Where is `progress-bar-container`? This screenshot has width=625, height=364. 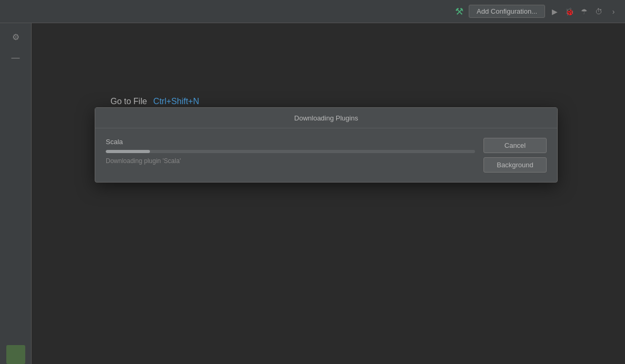 progress-bar-container is located at coordinates (290, 151).